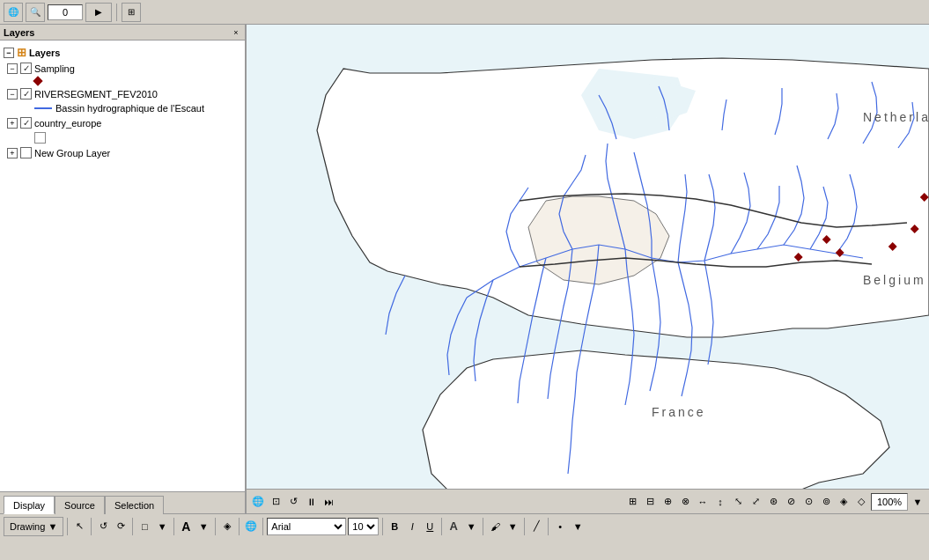 The width and height of the screenshot is (929, 560). Describe the element at coordinates (738, 502) in the screenshot. I see `map-right-7: ⤡` at that location.